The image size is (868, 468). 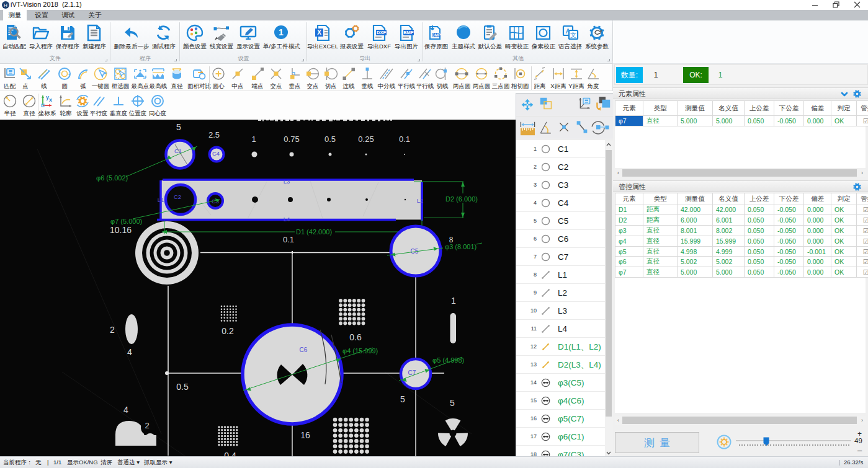 I want to click on svg-text: L4, so click(x=287, y=219).